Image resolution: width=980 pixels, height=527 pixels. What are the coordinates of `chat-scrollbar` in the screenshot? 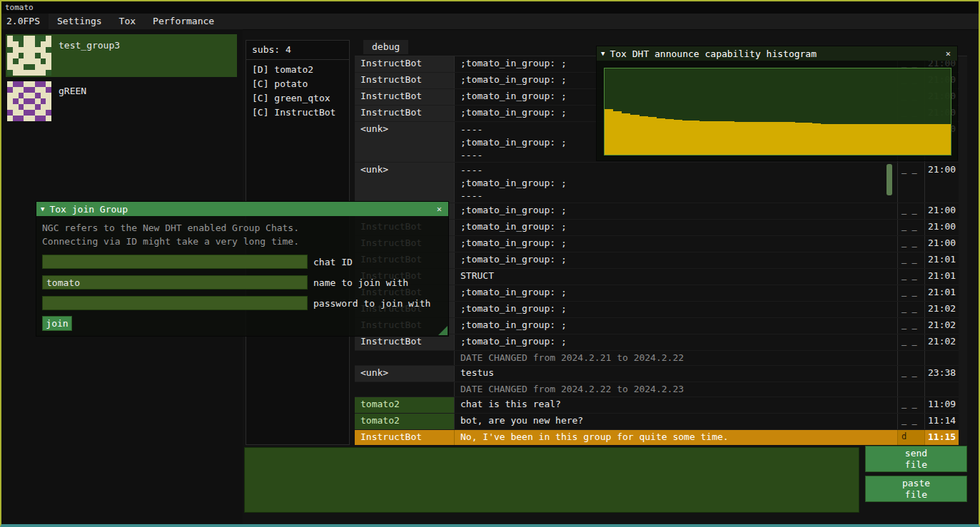 It's located at (963, 251).